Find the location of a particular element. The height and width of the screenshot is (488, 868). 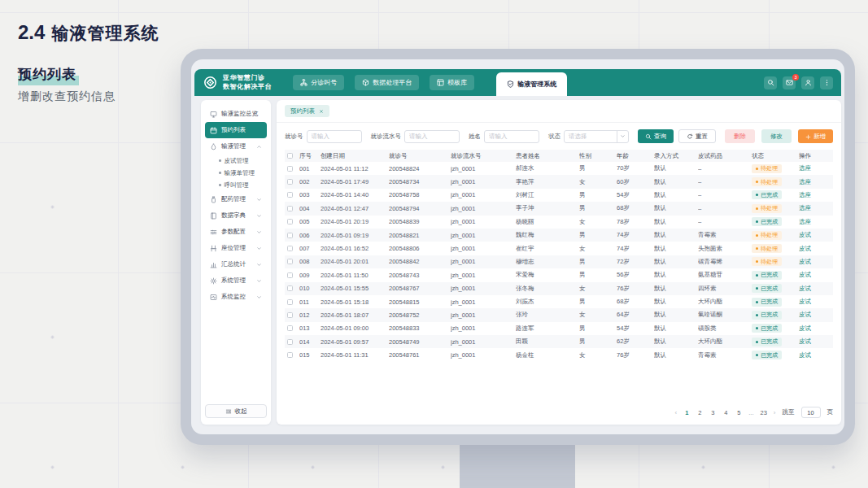

table-row: 0102024-05-01 15:55200548767jzh_0001张冬梅女… is located at coordinates (559, 289).